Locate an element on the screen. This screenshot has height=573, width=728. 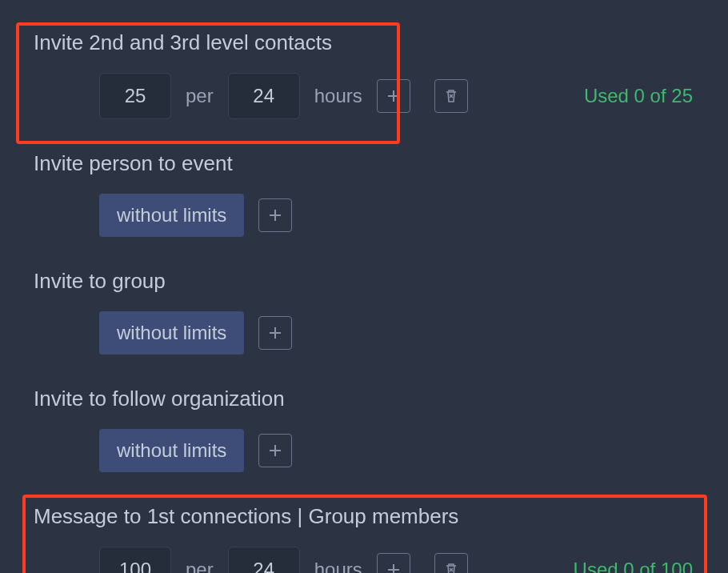
limit-title: Message to 1st connections | Group membe… is located at coordinates (366, 517).